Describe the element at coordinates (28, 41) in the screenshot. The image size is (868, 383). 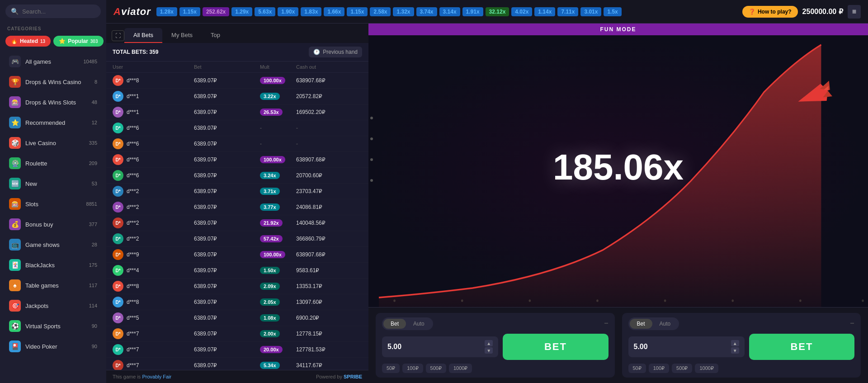
I see `heated-button: 🔥 Heated 13` at that location.